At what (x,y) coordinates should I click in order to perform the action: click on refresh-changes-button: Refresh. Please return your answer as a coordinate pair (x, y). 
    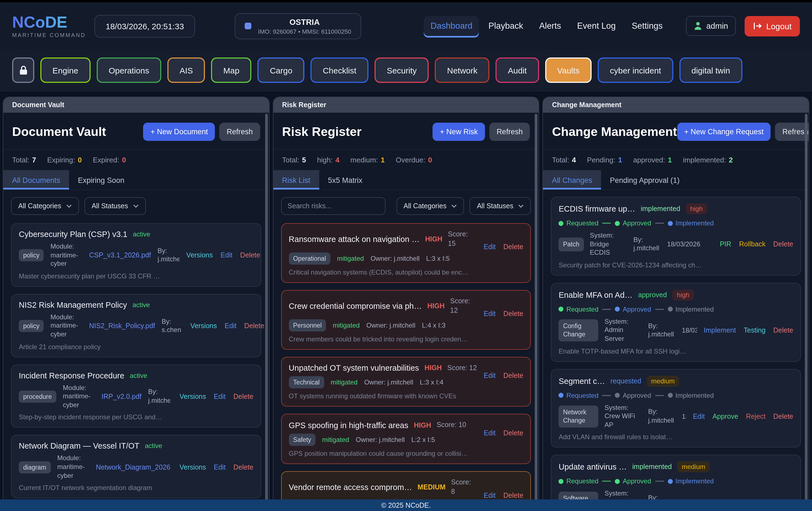
    Looking at the image, I should click on (792, 132).